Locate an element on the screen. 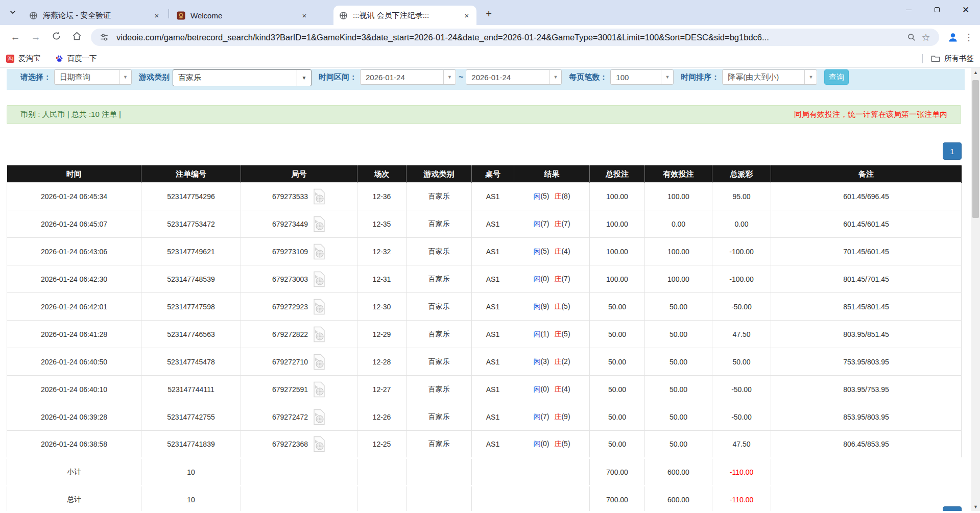  date-start-select: 2026-01-24 ▼ is located at coordinates (408, 77).